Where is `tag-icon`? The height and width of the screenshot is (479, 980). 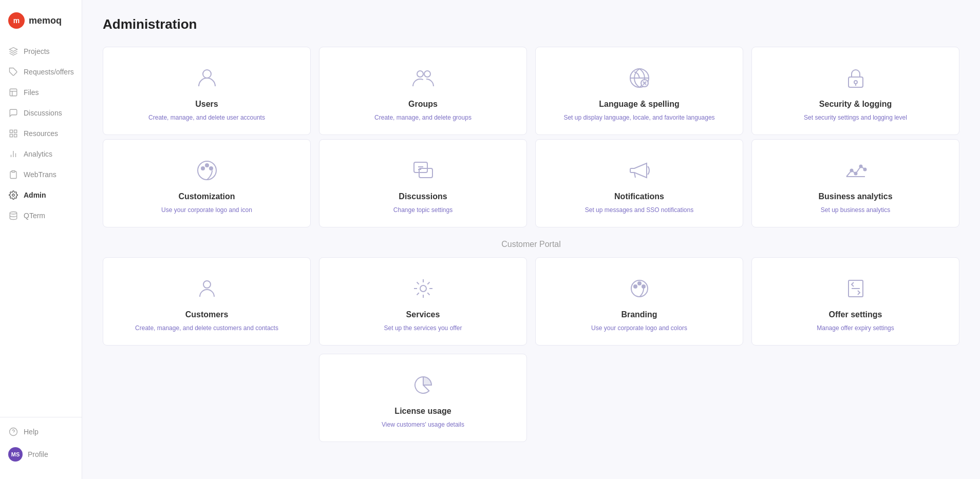 tag-icon is located at coordinates (13, 72).